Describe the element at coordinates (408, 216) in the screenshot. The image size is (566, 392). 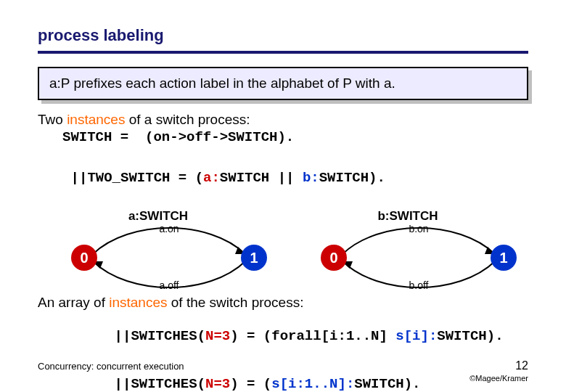
I see `lts-b-title: b:SWITCH` at that location.